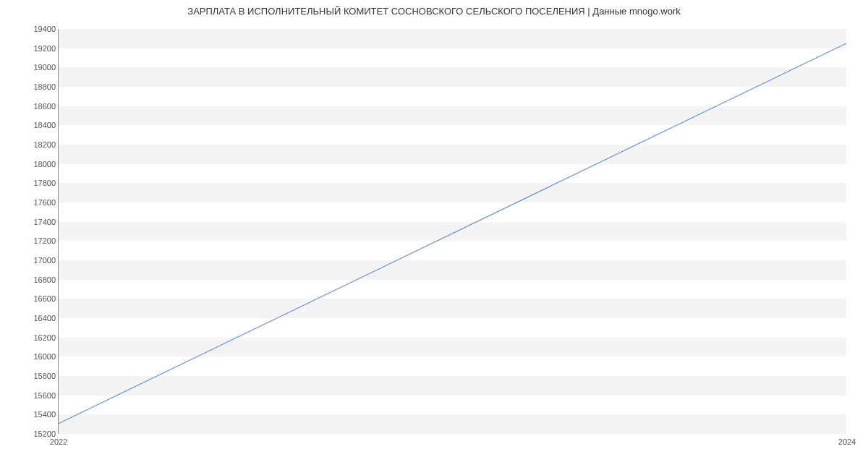  I want to click on y-tick-label: 17400, so click(38, 222).